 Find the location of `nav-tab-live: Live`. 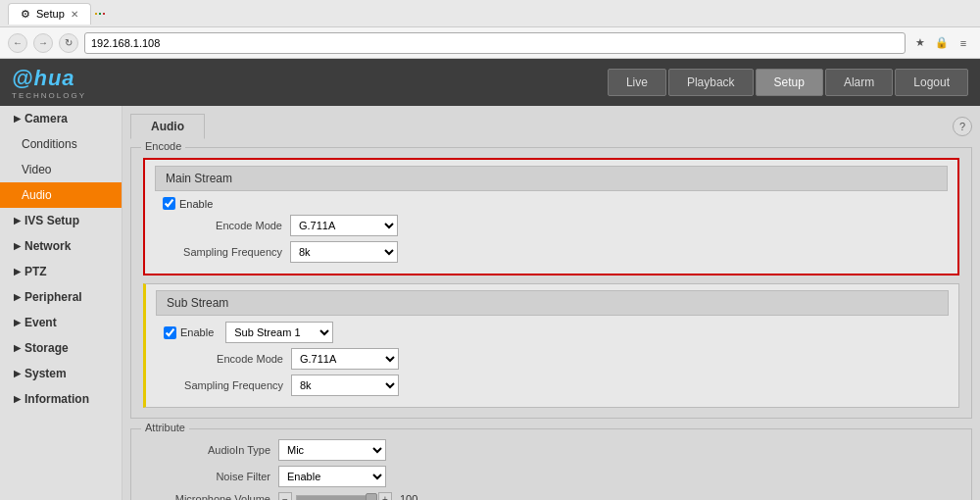

nav-tab-live: Live is located at coordinates (637, 82).